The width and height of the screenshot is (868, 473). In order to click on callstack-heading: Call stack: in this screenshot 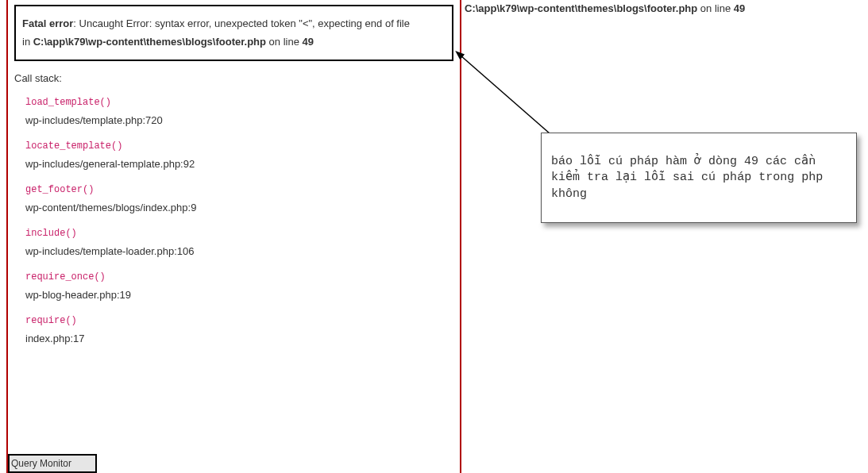, I will do `click(237, 78)`.